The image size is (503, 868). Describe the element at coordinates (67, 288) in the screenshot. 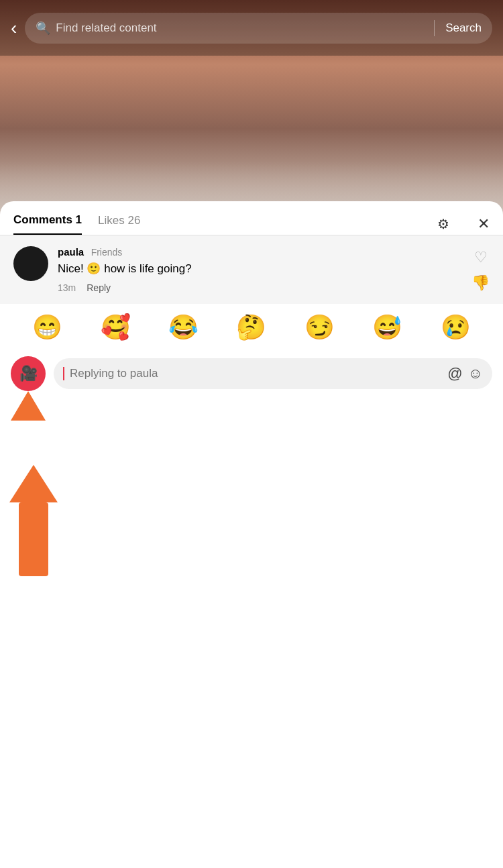

I see `comment-time: 13m` at that location.